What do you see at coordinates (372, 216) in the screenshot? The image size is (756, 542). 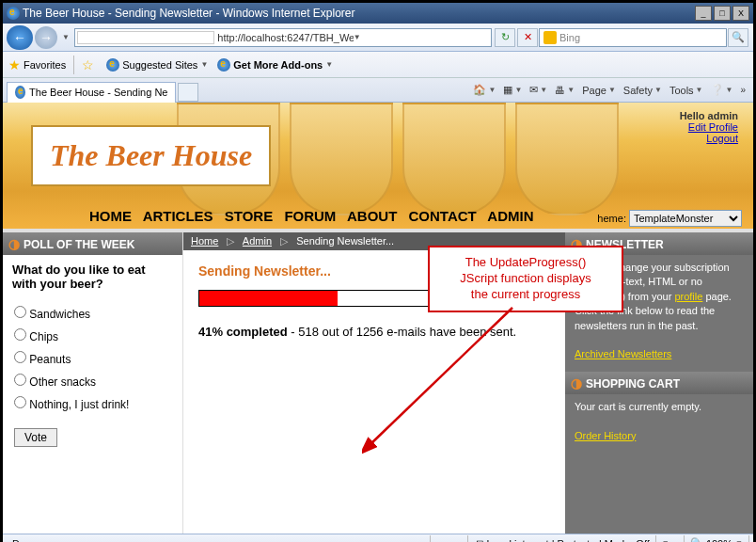 I see `nav-about: ABOUT` at bounding box center [372, 216].